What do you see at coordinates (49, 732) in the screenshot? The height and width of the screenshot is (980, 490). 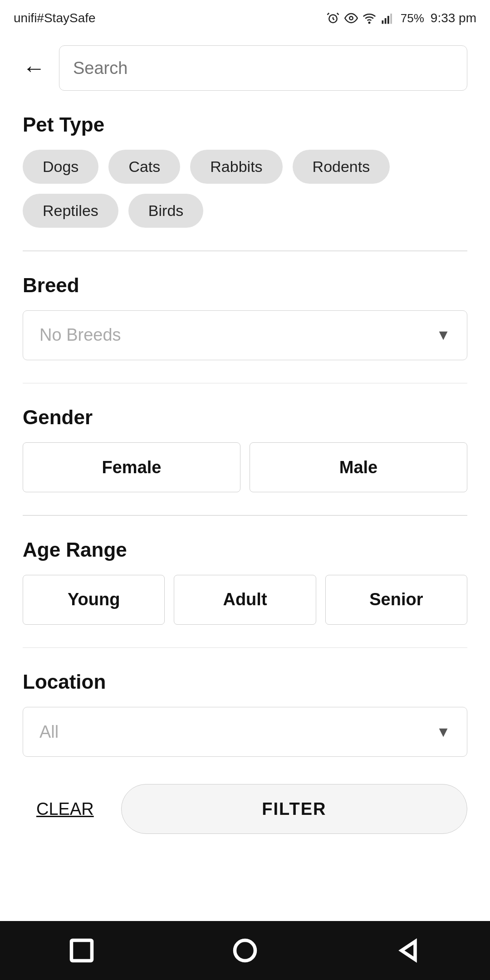 I see `location-dropdown-value: All` at bounding box center [49, 732].